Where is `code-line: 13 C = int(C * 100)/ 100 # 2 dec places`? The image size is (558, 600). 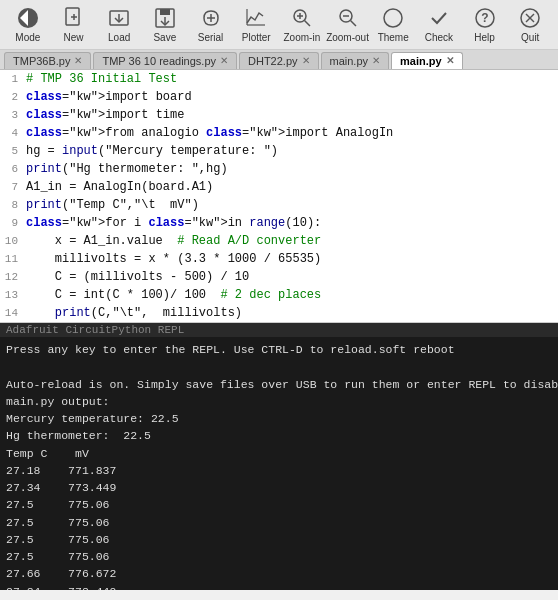 code-line: 13 C = int(C * 100)/ 100 # 2 dec places is located at coordinates (279, 295).